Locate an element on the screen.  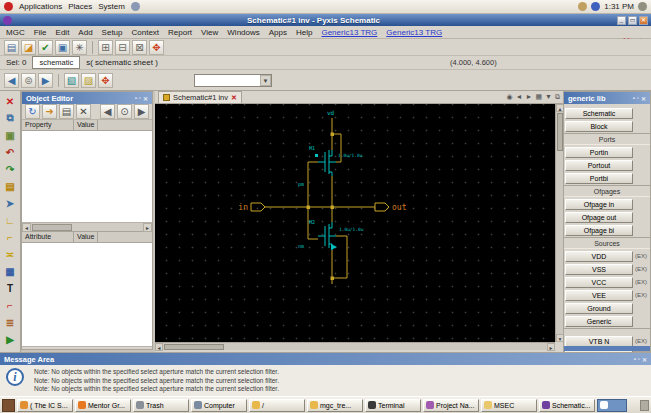
minimize-button: _ is located at coordinates (622, 20).